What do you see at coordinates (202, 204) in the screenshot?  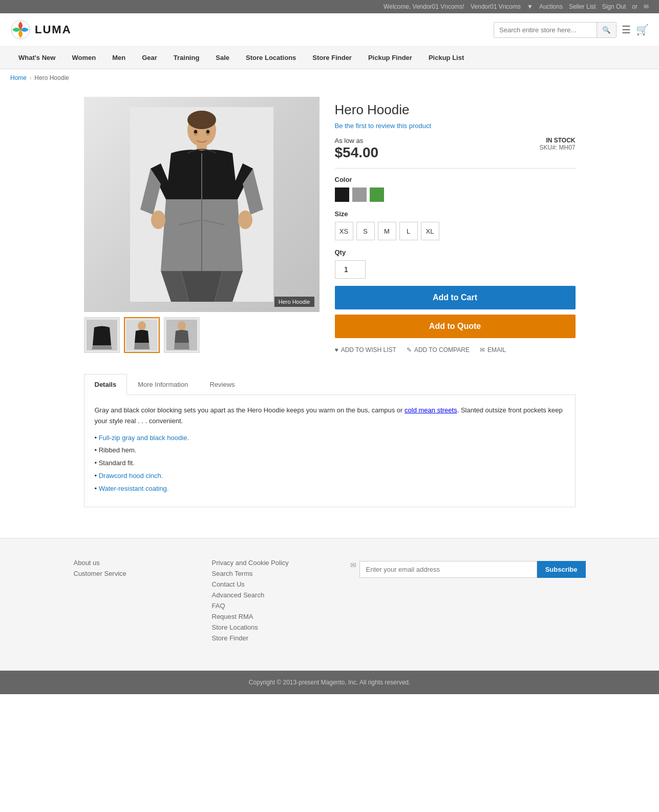 I see `hoodie-svg` at bounding box center [202, 204].